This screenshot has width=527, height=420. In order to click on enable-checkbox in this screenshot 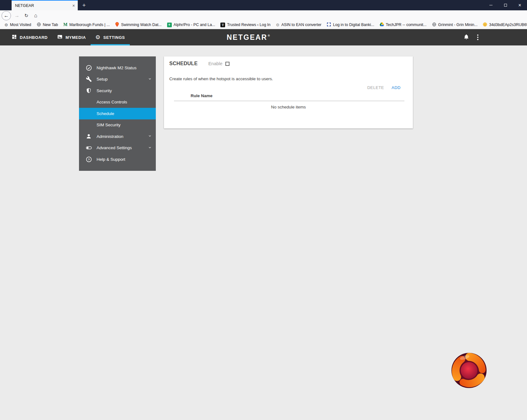, I will do `click(228, 64)`.